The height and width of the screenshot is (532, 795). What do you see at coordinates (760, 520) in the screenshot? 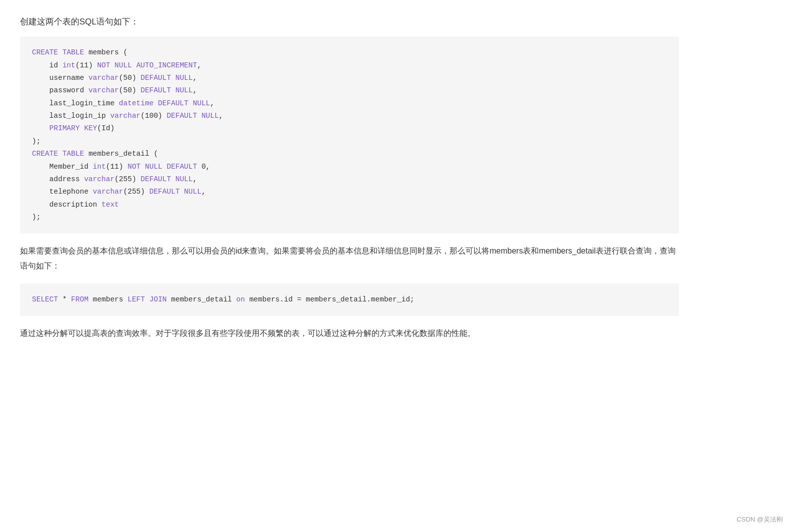
I see `watermark: CSDN @吴法刚` at bounding box center [760, 520].